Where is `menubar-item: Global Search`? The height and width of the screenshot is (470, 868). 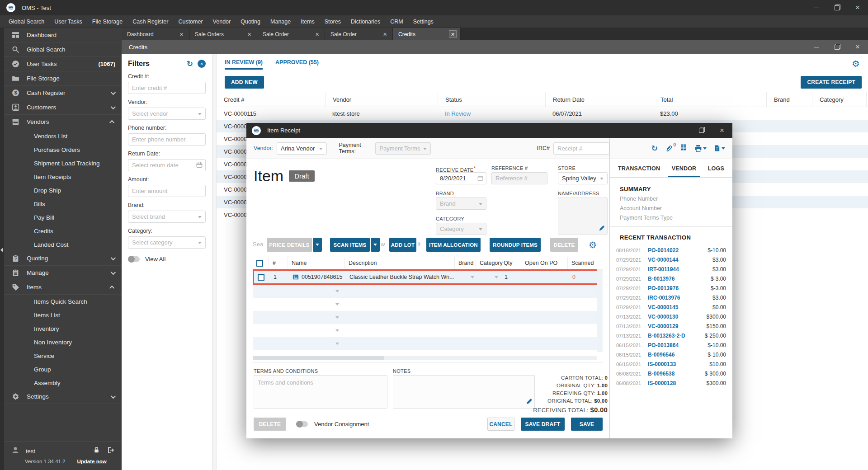 menubar-item: Global Search is located at coordinates (26, 22).